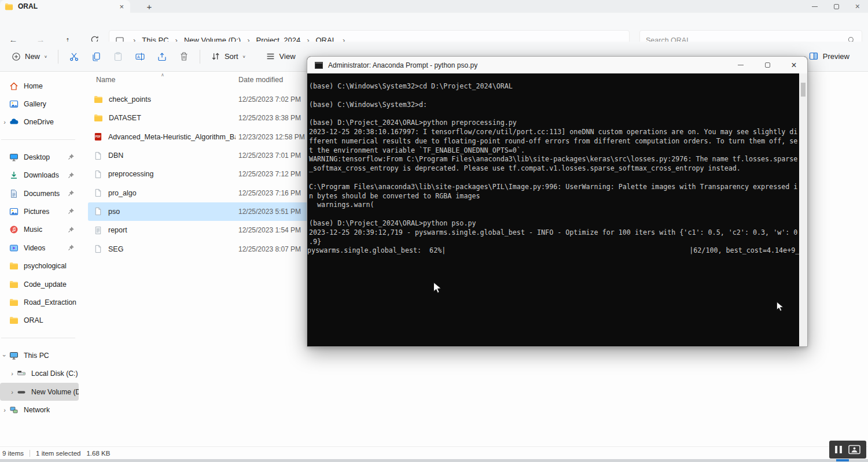 The height and width of the screenshot is (462, 868). I want to click on terminal-scrollbar, so click(803, 210).